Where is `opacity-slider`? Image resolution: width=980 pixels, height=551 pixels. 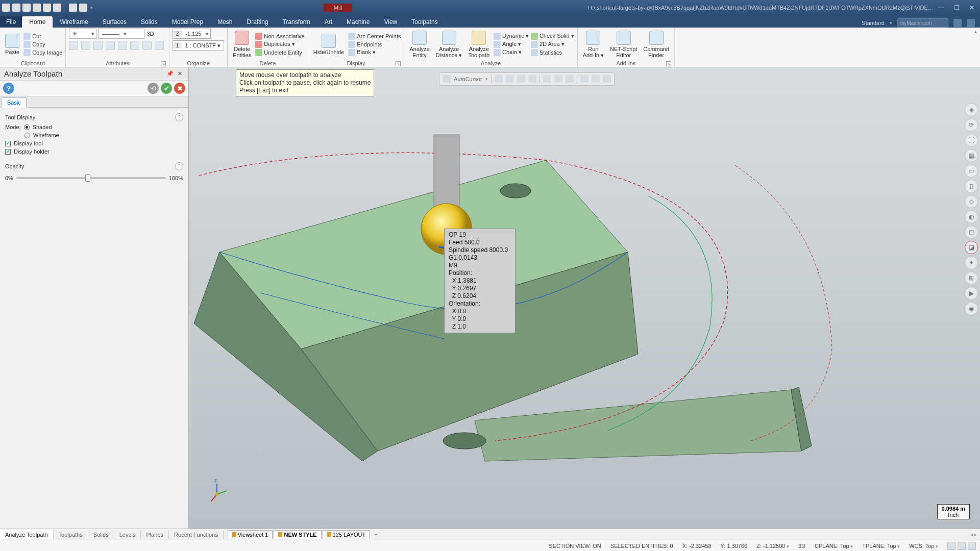 opacity-slider is located at coordinates (91, 178).